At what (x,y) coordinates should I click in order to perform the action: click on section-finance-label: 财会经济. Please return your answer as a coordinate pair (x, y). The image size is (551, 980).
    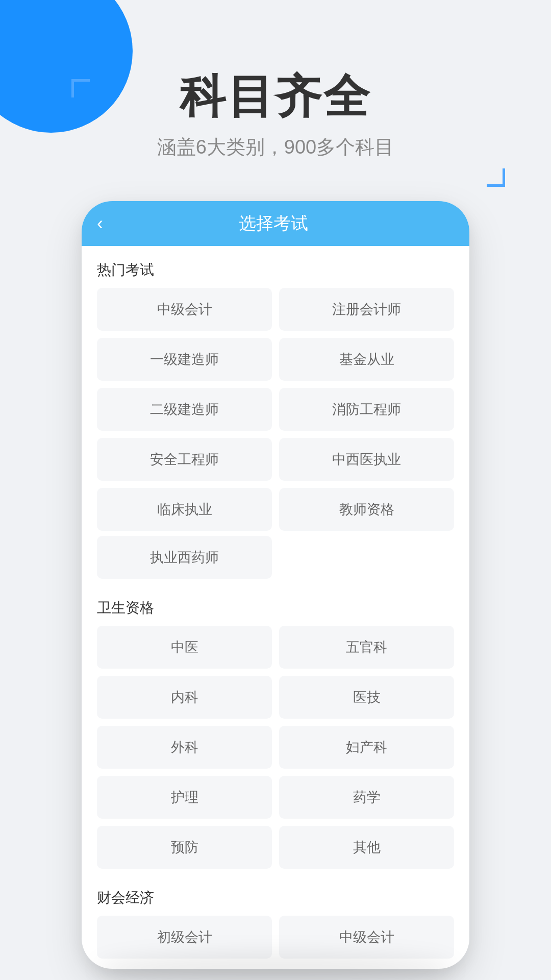
    Looking at the image, I should click on (276, 895).